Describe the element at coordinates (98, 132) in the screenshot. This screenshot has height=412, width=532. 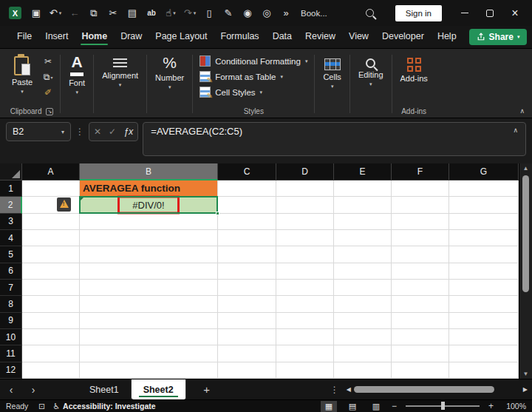
I see `cancel-icon: ✕` at that location.